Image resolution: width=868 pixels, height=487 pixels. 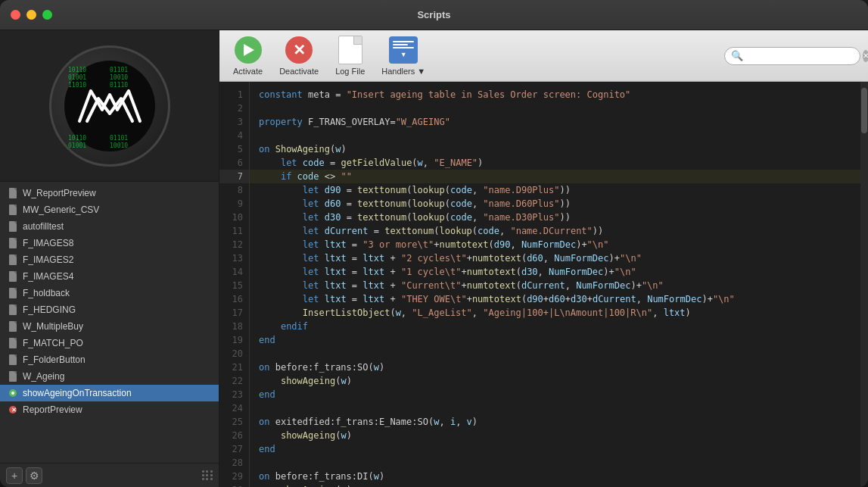 I want to click on close-button, so click(x=15, y=15).